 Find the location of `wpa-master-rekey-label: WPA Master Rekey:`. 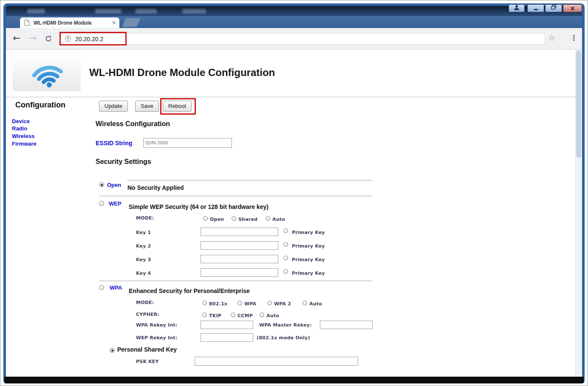

wpa-master-rekey-label: WPA Master Rekey: is located at coordinates (286, 325).